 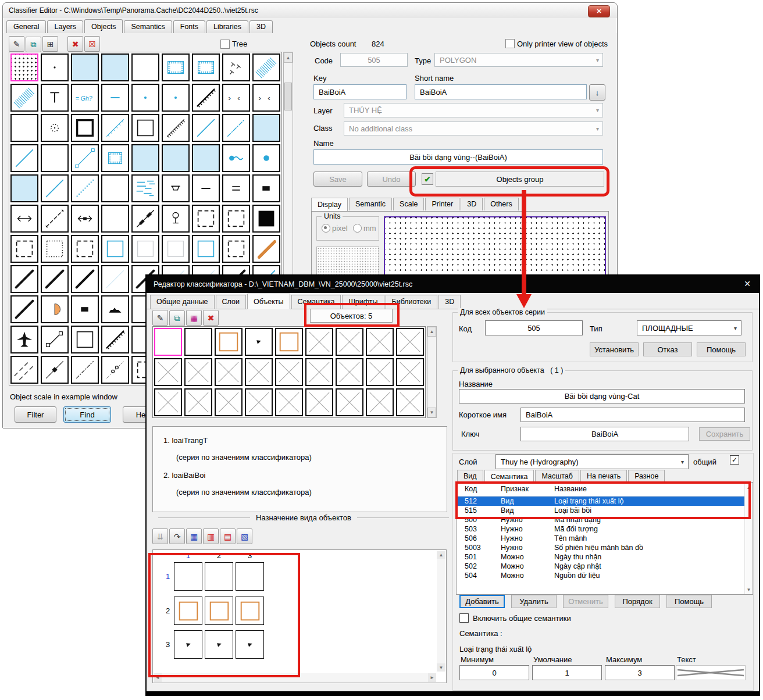 I want to click on tab-разное: Разное, so click(x=647, y=476).